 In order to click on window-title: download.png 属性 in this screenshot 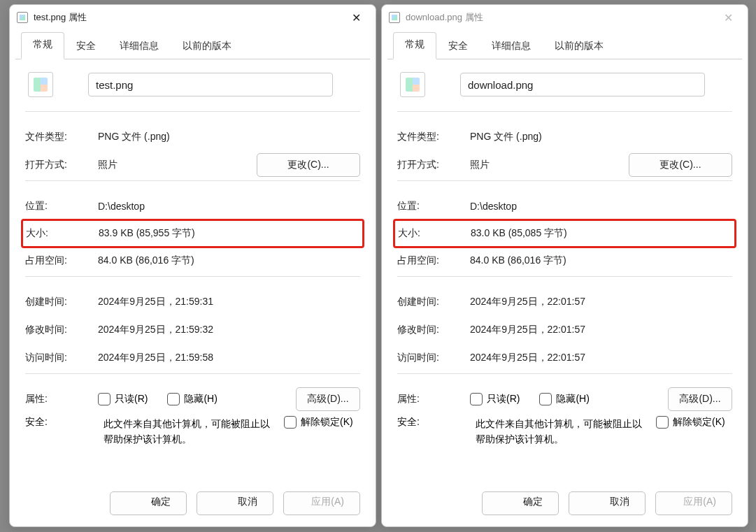, I will do `click(559, 17)`.